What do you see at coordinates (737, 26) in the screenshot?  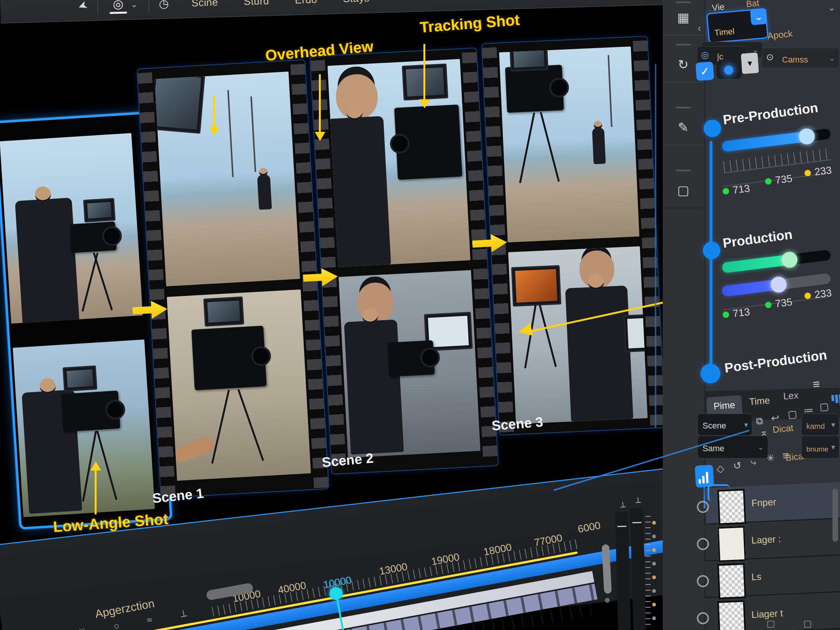 I see `timeline-field: Timel ⌄` at bounding box center [737, 26].